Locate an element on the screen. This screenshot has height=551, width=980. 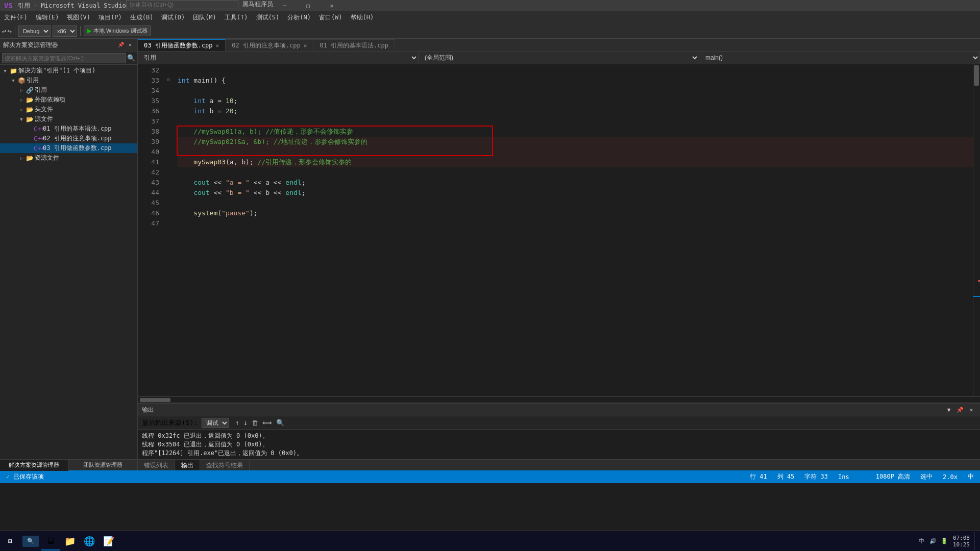
output-clear-icon: 🗑 is located at coordinates (255, 422).